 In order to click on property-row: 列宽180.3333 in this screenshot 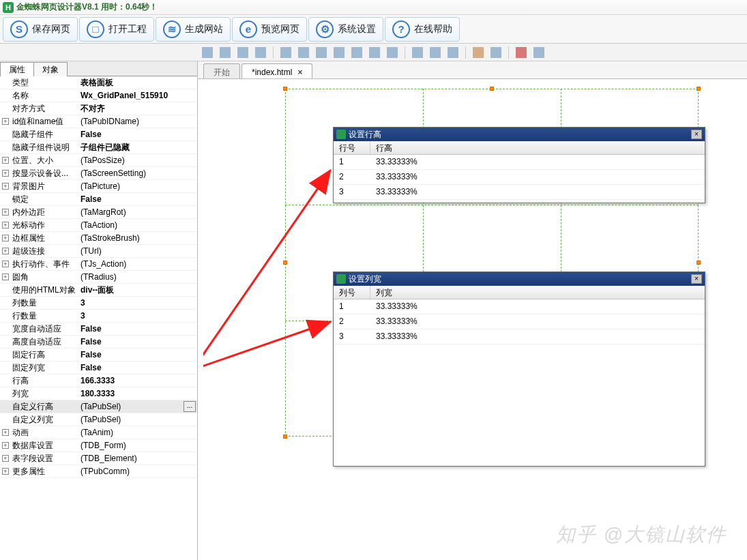, I will do `click(98, 394)`.